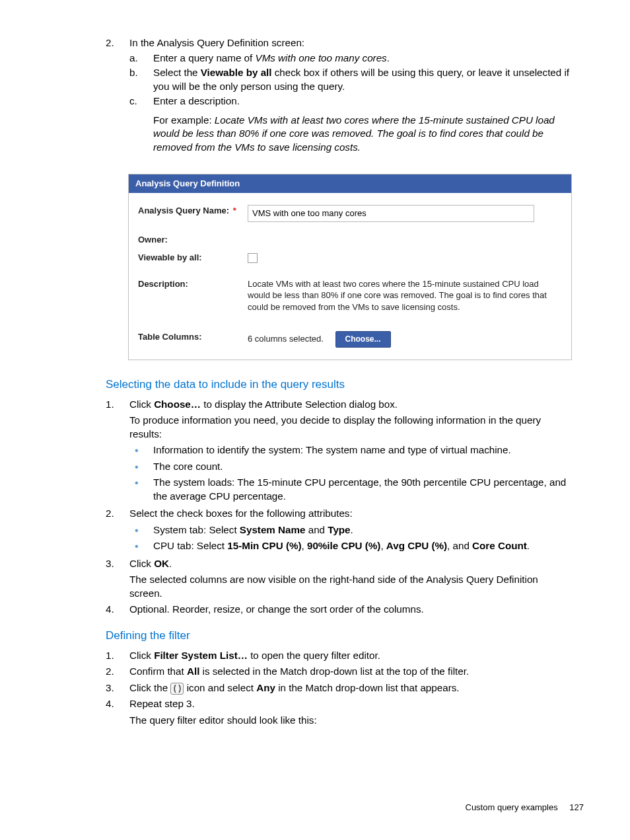 Image resolution: width=630 pixels, height=840 pixels. I want to click on step-2a-post: ., so click(388, 58).